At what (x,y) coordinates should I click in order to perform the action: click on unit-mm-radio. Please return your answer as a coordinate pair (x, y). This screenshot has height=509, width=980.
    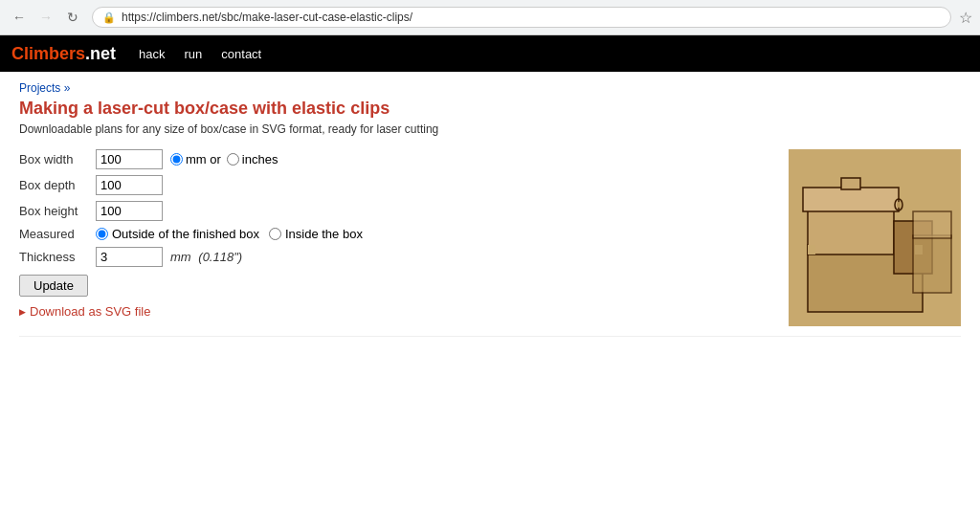
    Looking at the image, I should click on (176, 159).